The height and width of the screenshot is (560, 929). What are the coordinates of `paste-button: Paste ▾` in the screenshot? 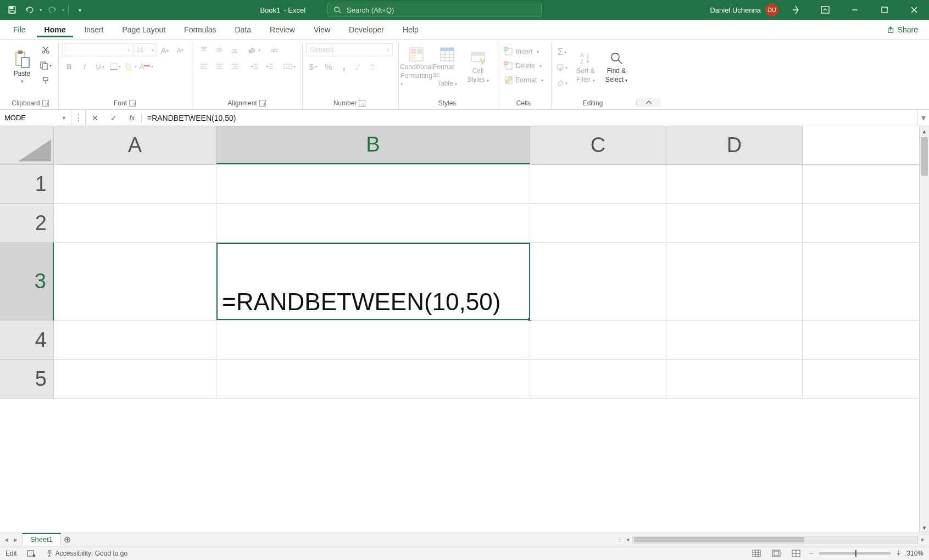 It's located at (22, 67).